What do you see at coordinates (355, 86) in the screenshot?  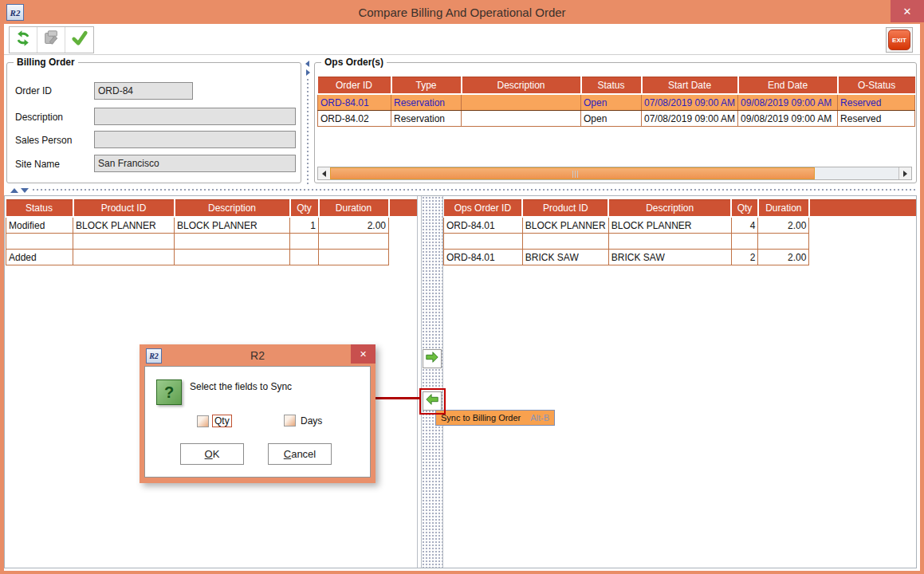 I see `column-header: Order ID` at bounding box center [355, 86].